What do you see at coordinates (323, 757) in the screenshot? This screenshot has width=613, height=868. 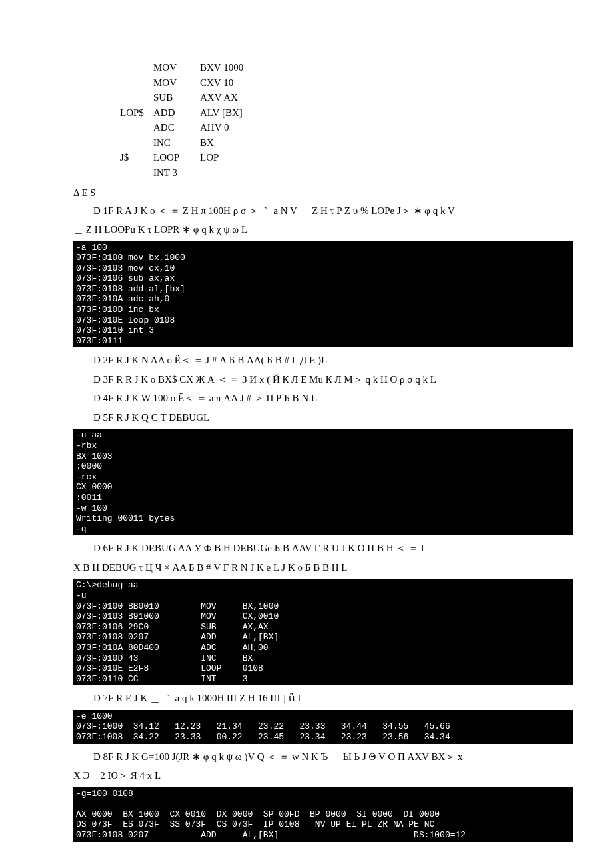 I see `body-text: D 8F R J K G=100 J(JR ∗ φ q k ψ ω )V Q ＜…` at bounding box center [323, 757].